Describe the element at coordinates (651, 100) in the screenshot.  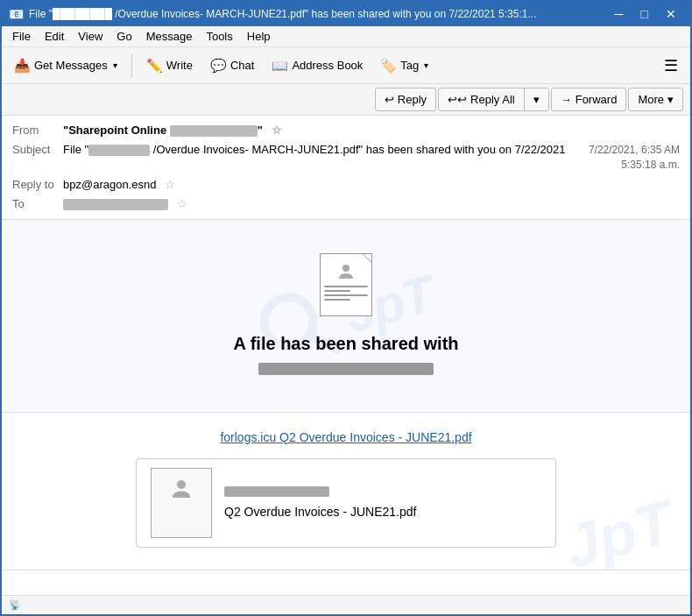
I see `more-label: More` at that location.